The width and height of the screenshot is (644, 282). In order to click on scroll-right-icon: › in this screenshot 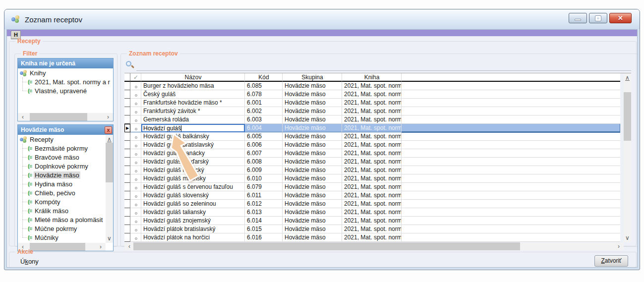, I will do `click(108, 117)`.